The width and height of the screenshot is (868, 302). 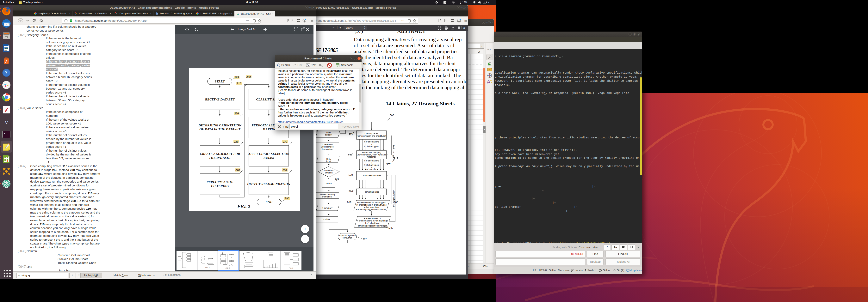 What do you see at coordinates (371, 203) in the screenshot?
I see `svg-text: Ranked scores for chart types` at bounding box center [371, 203].